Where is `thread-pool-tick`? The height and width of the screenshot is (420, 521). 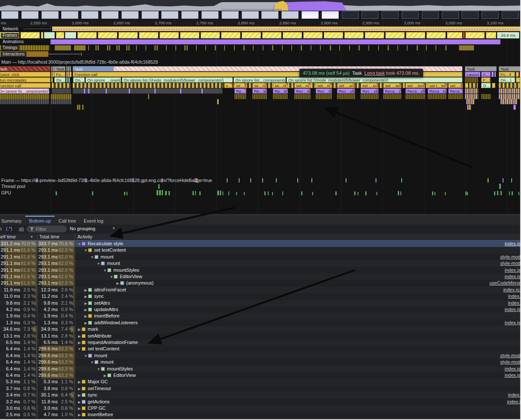 thread-pool-tick is located at coordinates (159, 186).